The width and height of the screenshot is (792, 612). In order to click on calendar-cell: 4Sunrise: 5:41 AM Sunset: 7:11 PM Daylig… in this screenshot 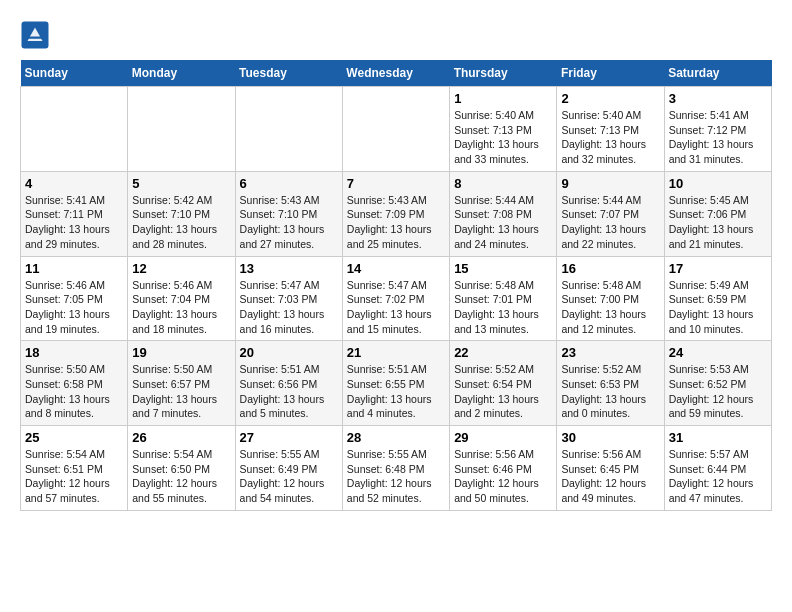, I will do `click(74, 214)`.